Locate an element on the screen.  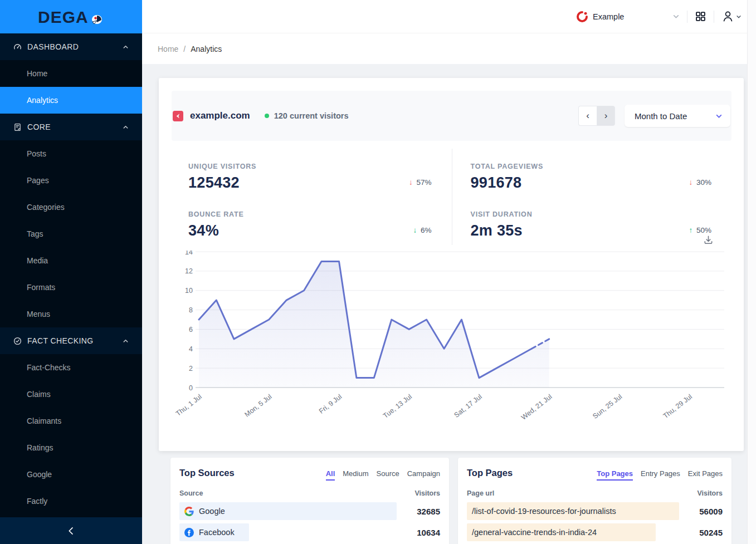
stat-change-value: 6% is located at coordinates (425, 231).